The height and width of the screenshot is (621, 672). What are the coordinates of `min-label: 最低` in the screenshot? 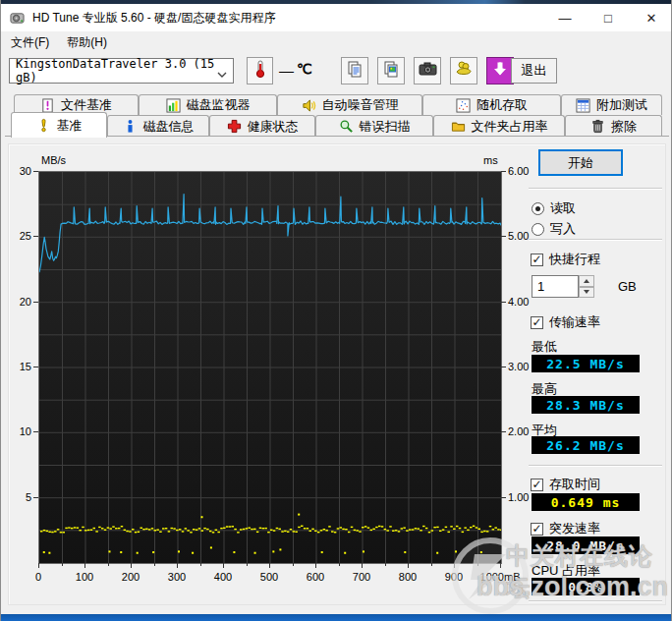 It's located at (544, 347).